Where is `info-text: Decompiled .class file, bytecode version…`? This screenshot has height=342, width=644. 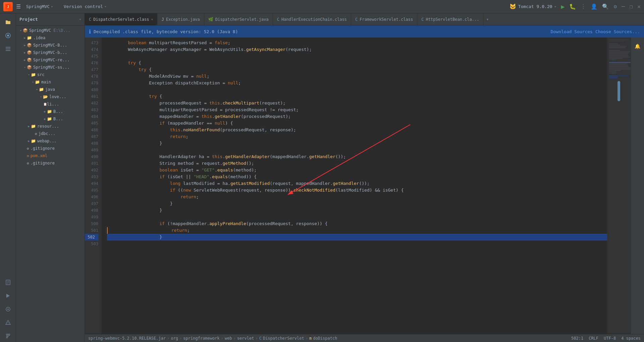
info-text: Decompiled .class file, bytecode version… is located at coordinates (321, 31).